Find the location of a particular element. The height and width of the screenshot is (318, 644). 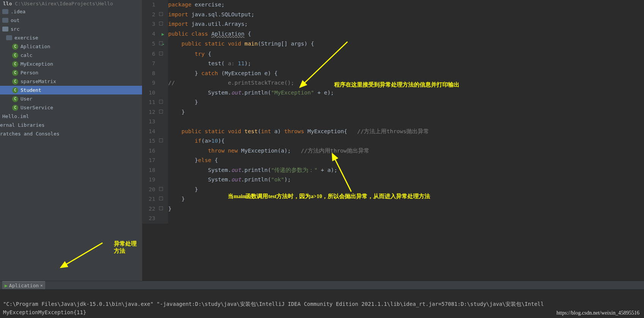

code-line: 1package exercise; is located at coordinates (393, 5).